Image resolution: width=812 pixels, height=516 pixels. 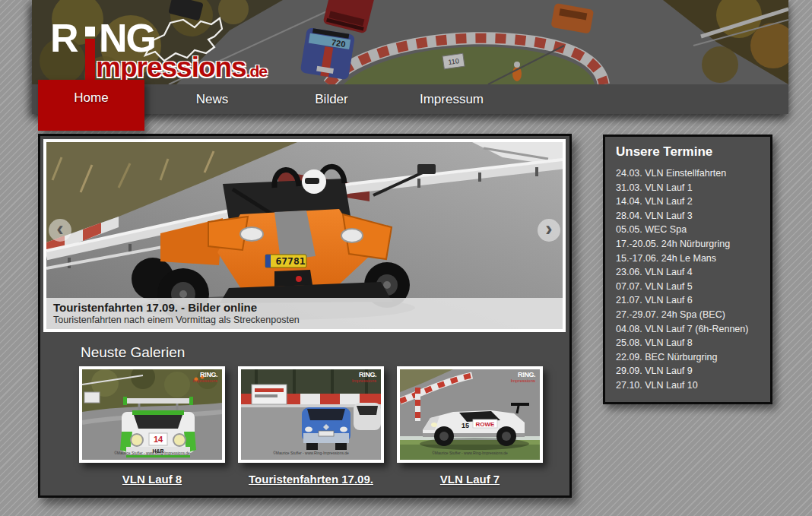 What do you see at coordinates (64, 38) in the screenshot?
I see `logo-text-r: R` at bounding box center [64, 38].